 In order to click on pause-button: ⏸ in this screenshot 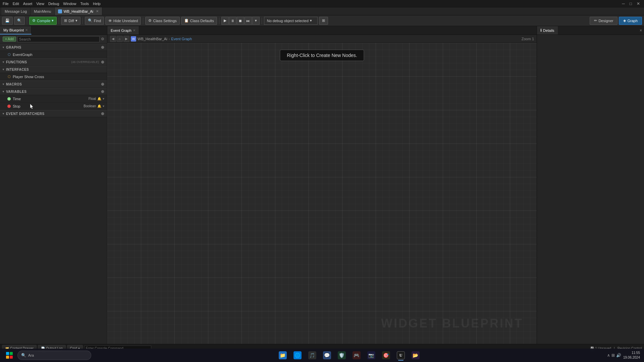, I will do `click(233, 21)`.